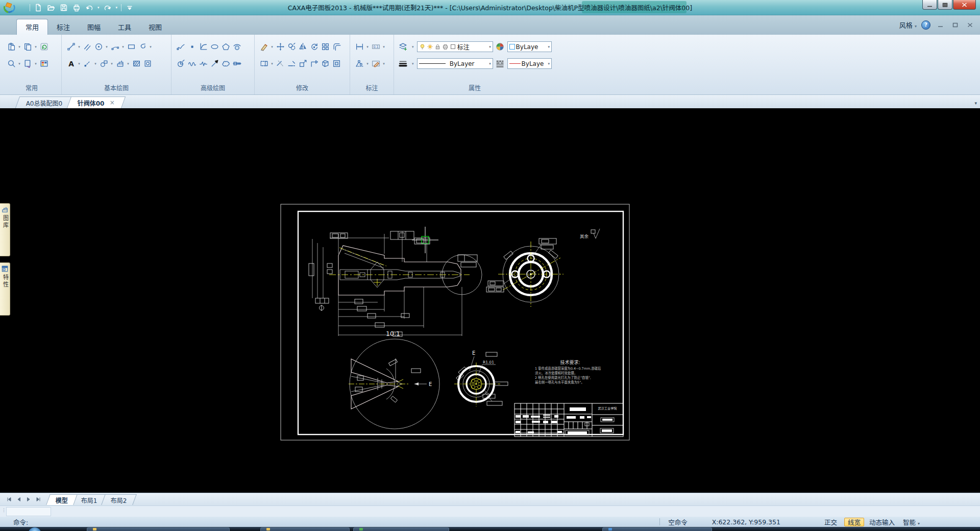 Image resolution: width=980 pixels, height=531 pixels. Describe the element at coordinates (192, 47) in the screenshot. I see `point-icon` at that location.